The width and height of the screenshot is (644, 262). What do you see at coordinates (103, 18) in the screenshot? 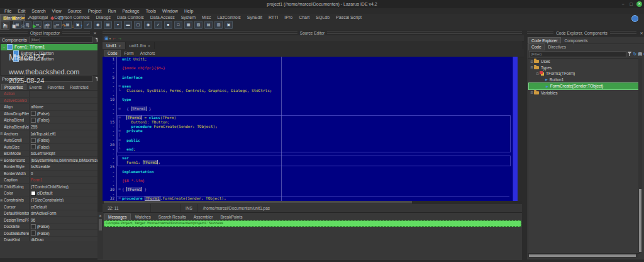
I see `palette-tab-dialogs: Dialogs` at bounding box center [103, 18].